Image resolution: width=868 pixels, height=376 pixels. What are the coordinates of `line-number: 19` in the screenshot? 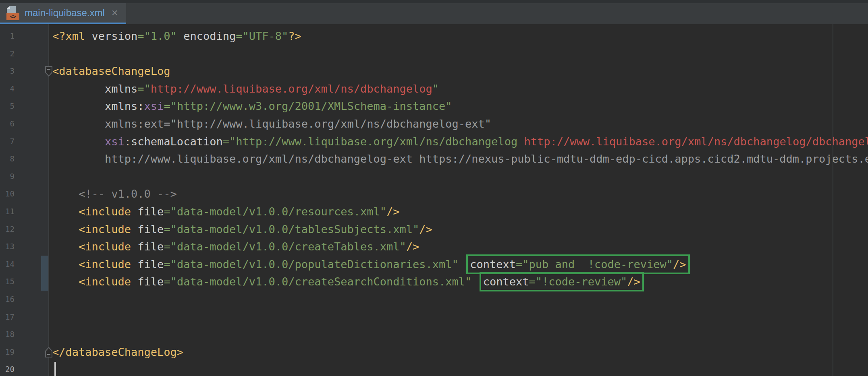 It's located at (7, 352).